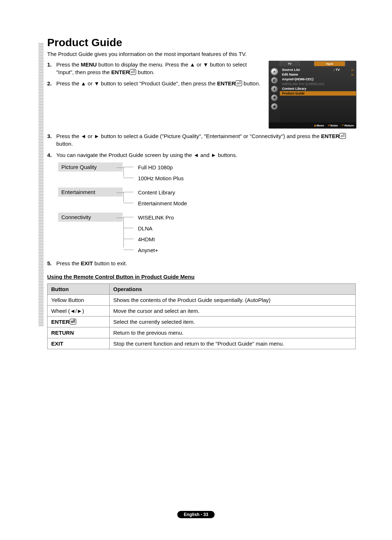 The width and height of the screenshot is (392, 540). Describe the element at coordinates (274, 80) in the screenshot. I see `osd-icon-picture: ◐` at that location.